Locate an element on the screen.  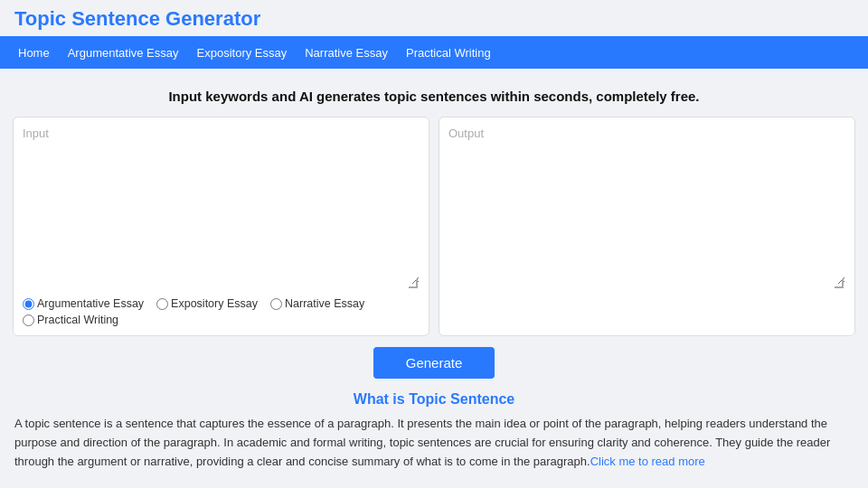
what-is-body: A topic sentence is a sentence that capt… is located at coordinates (434, 443).